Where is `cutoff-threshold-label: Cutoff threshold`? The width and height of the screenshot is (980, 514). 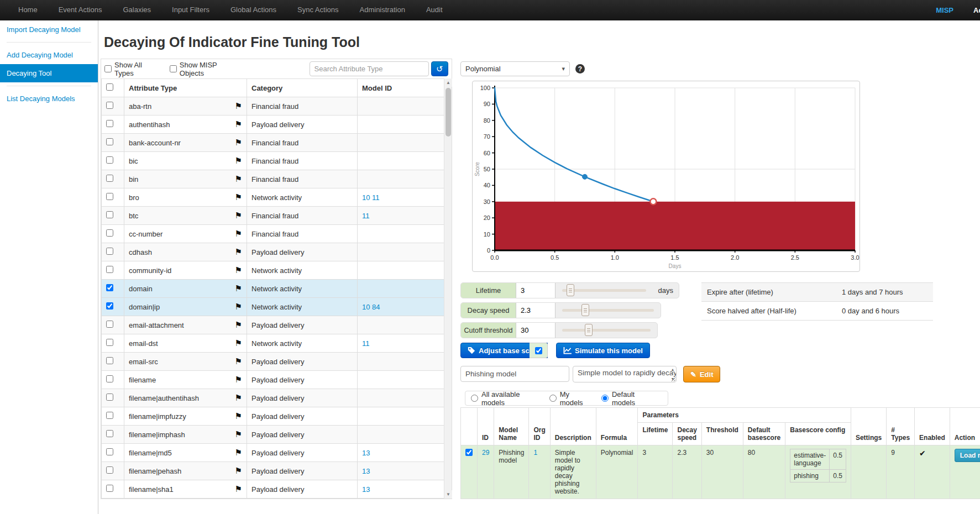 cutoff-threshold-label: Cutoff threshold is located at coordinates (489, 331).